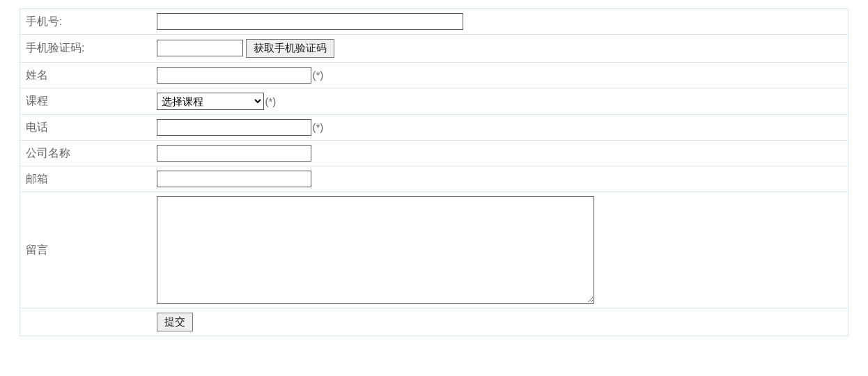  I want to click on required-mark-course: (*), so click(271, 102).